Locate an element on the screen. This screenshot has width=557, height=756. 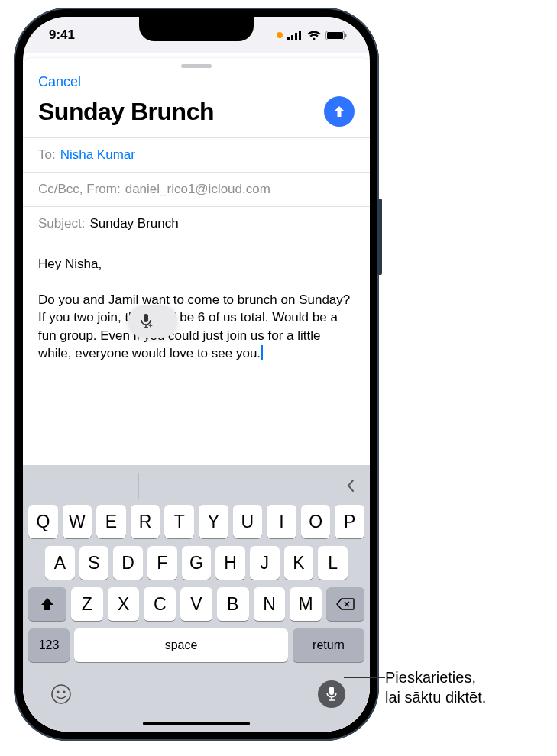
key-c: C is located at coordinates (160, 604).